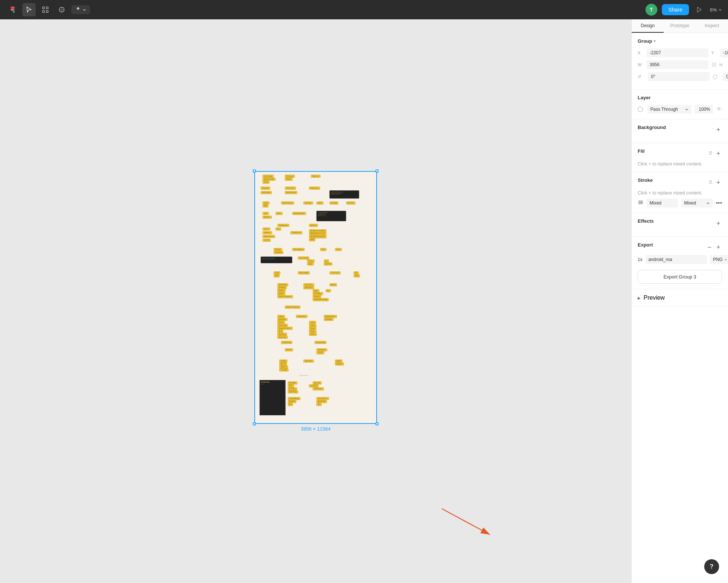 The width and height of the screenshot is (728, 583). I want to click on tab-prototype: Prototype, so click(680, 26).